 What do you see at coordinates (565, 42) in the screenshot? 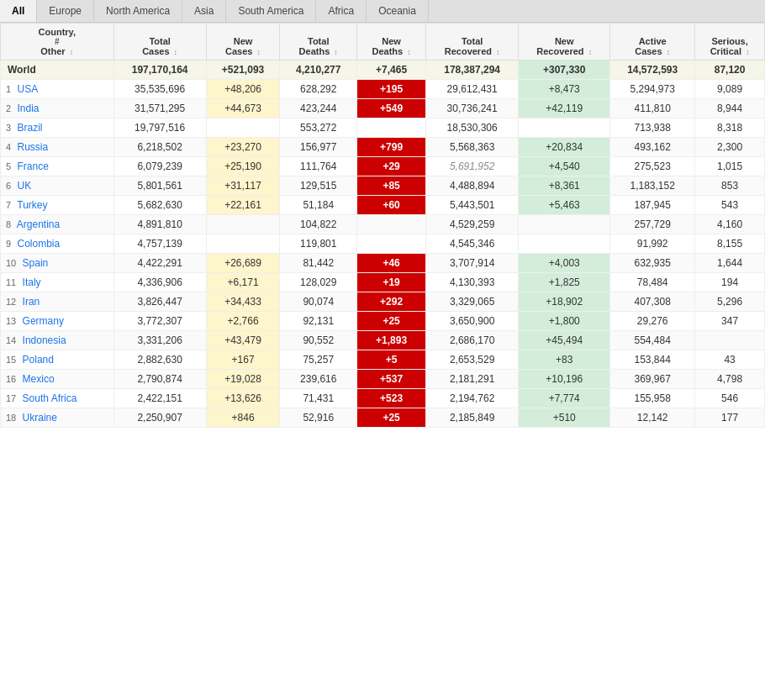
I see `col-header-new-recovered: NewRecovered ↕` at bounding box center [565, 42].